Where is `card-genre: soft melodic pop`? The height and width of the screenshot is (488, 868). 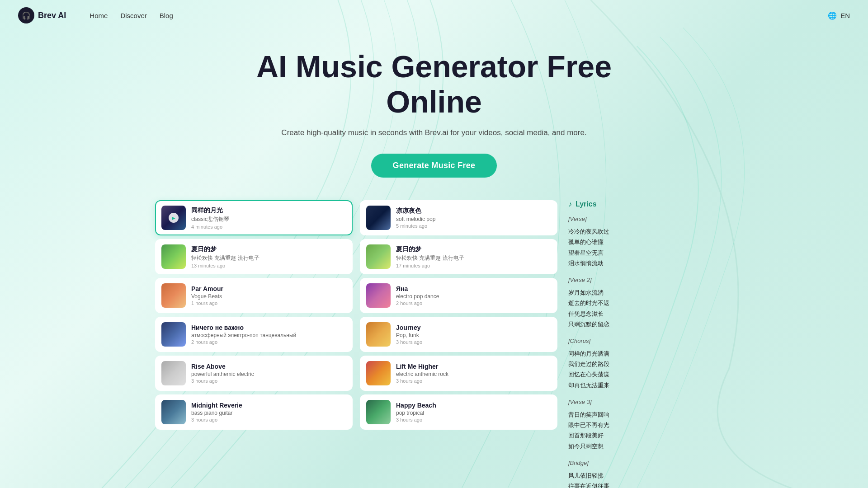 card-genre: soft melodic pop is located at coordinates (474, 219).